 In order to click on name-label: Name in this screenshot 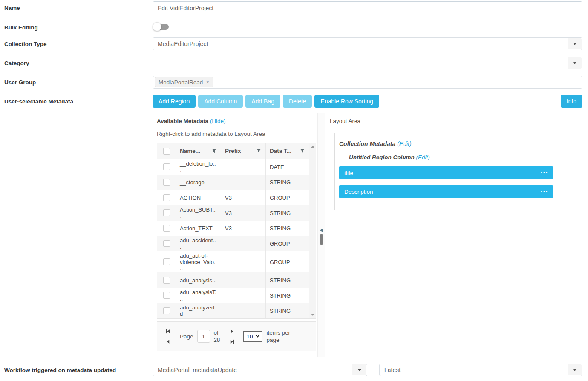, I will do `click(76, 6)`.